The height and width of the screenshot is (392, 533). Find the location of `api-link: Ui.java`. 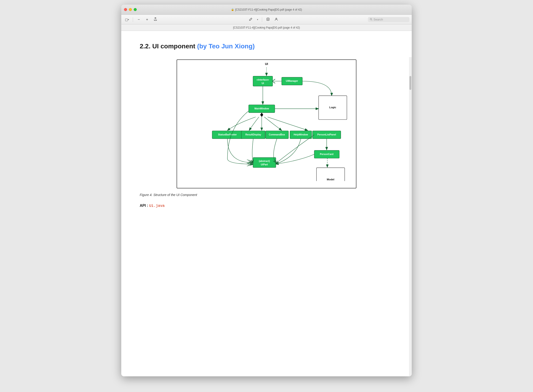

api-link: Ui.java is located at coordinates (157, 206).